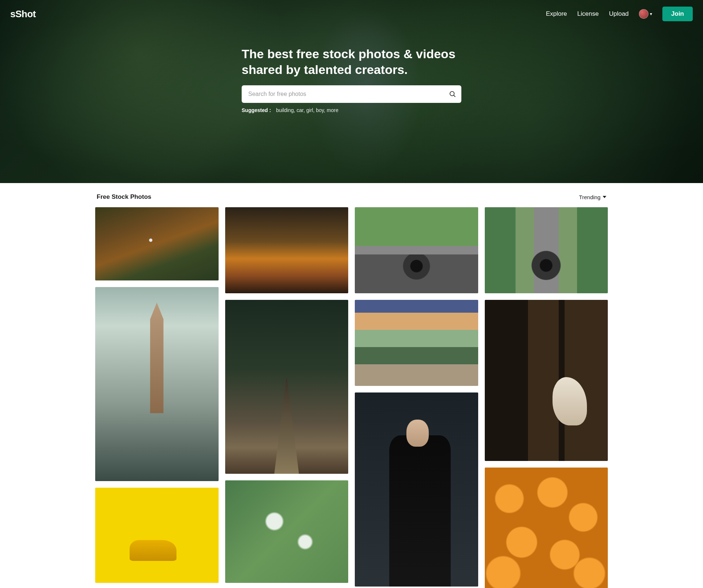  Describe the element at coordinates (287, 250) in the screenshot. I see `photo-card-autumn-trees` at that location.